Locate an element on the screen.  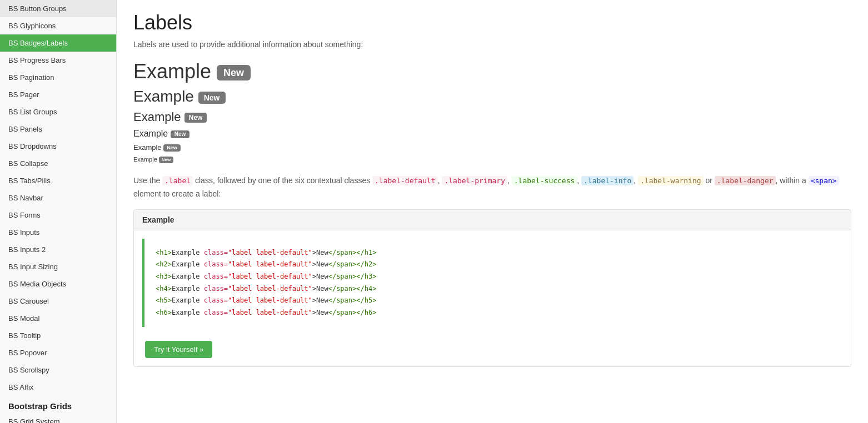
sidebar-item-tabs-pills: BS Tabs/Pills is located at coordinates (58, 181).